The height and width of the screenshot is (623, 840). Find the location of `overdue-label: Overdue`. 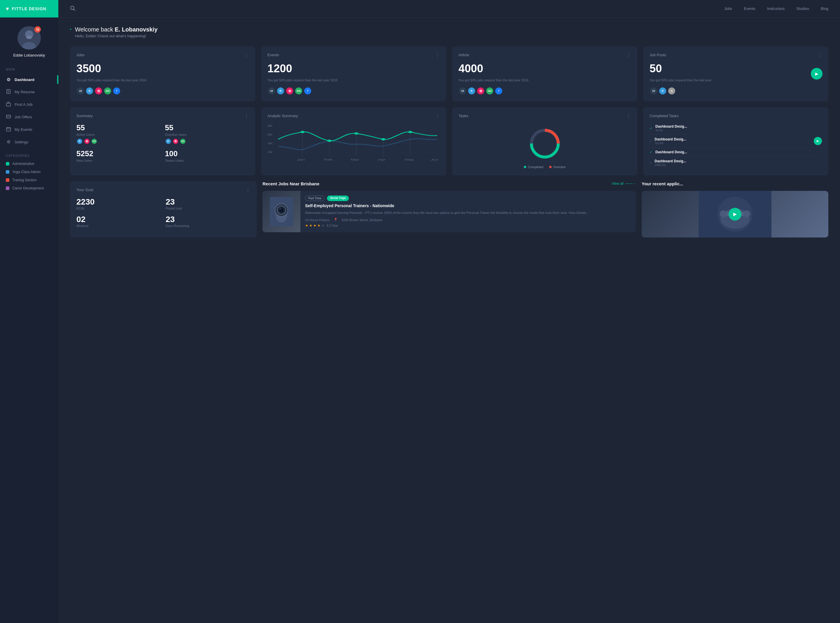

overdue-label: Overdue is located at coordinates (559, 167).